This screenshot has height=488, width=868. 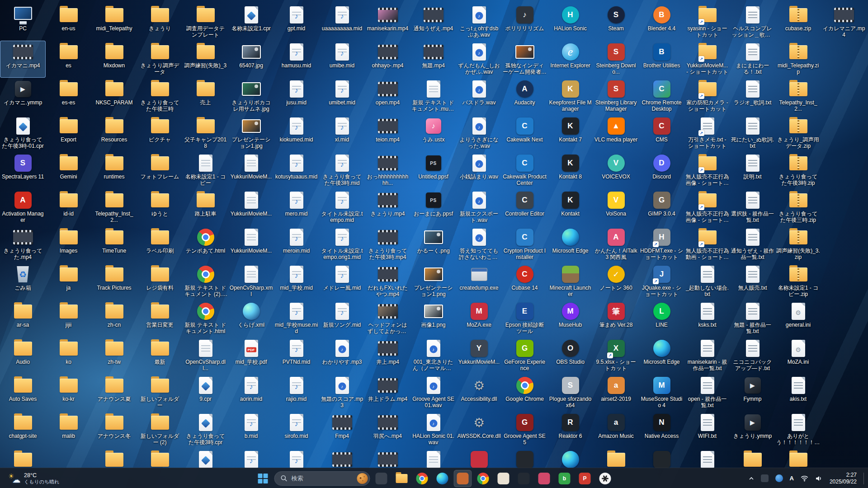 What do you see at coordinates (297, 22) in the screenshot?
I see `desktop-icon: ♪gpt.mid` at bounding box center [297, 22].